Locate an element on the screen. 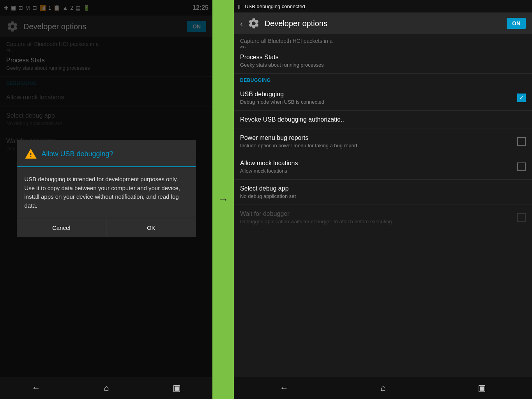 This screenshot has width=532, height=399. notification-bar: ||| USB debugging connected is located at coordinates (383, 6).